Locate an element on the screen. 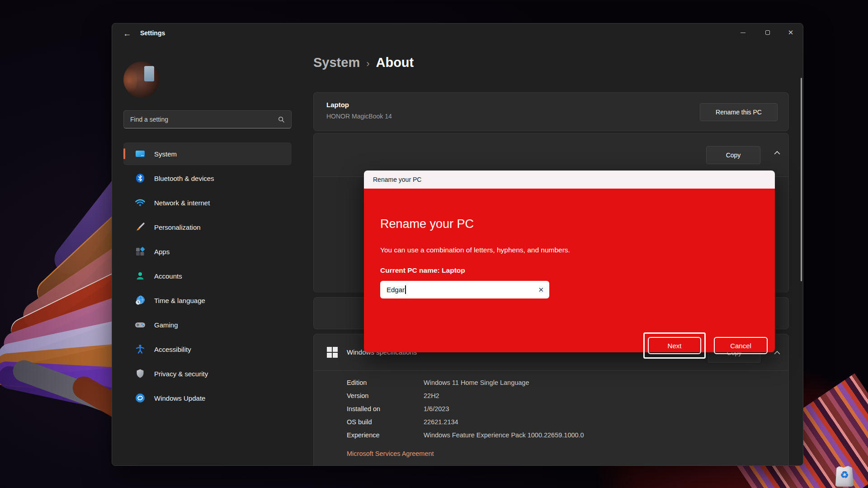 The height and width of the screenshot is (488, 868). breadcrumb: System › About is located at coordinates (363, 62).